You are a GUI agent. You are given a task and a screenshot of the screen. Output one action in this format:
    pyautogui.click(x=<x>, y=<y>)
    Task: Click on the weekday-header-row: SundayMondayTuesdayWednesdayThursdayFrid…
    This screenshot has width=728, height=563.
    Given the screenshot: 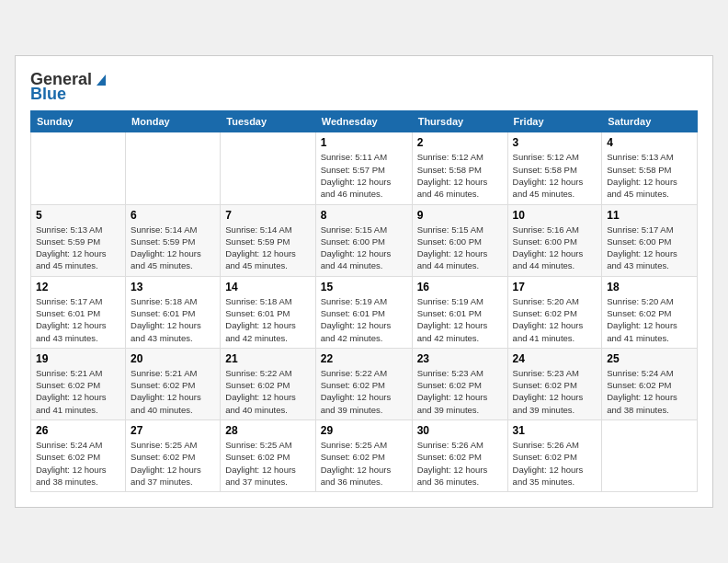 What is the action you would take?
    pyautogui.click(x=364, y=121)
    